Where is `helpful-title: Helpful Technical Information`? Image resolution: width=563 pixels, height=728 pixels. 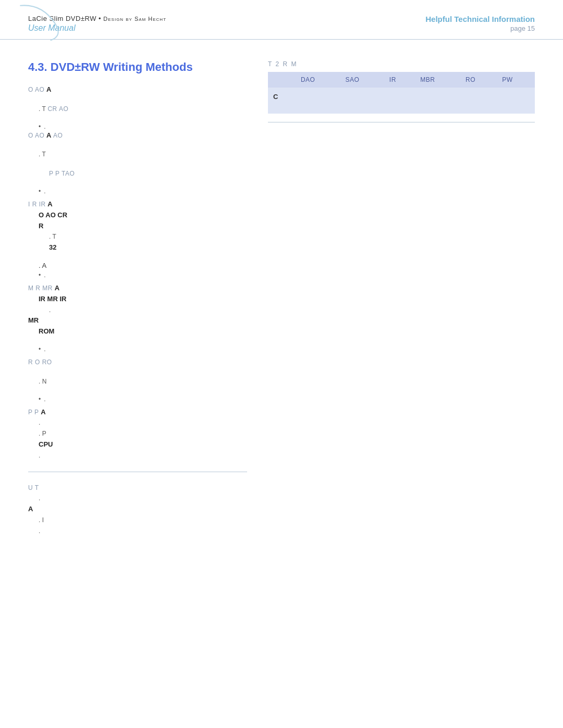 helpful-title: Helpful Technical Information is located at coordinates (480, 19).